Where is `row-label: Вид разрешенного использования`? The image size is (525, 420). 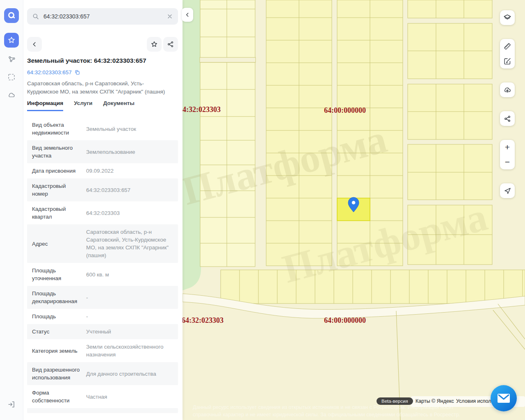 row-label: Вид разрешенного использования is located at coordinates (57, 374).